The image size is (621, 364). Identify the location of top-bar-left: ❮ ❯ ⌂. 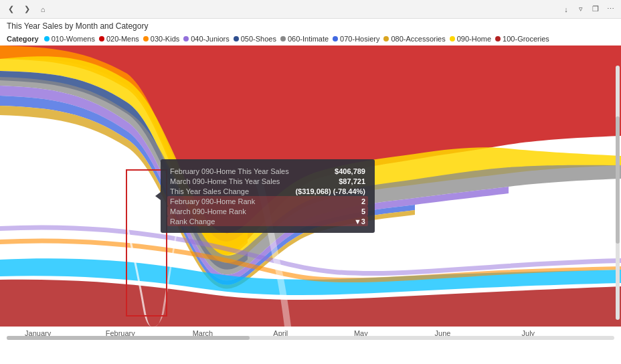
(27, 9).